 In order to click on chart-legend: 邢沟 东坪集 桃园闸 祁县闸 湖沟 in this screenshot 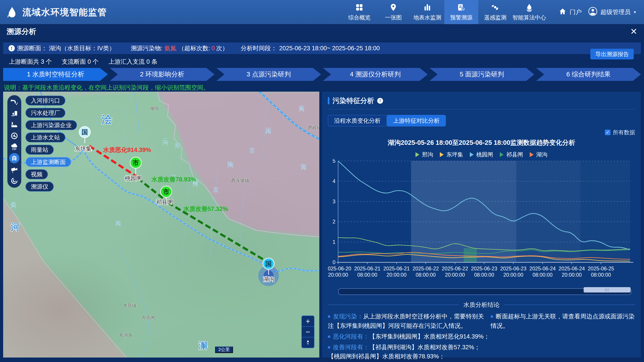, I will do `click(482, 154)`.